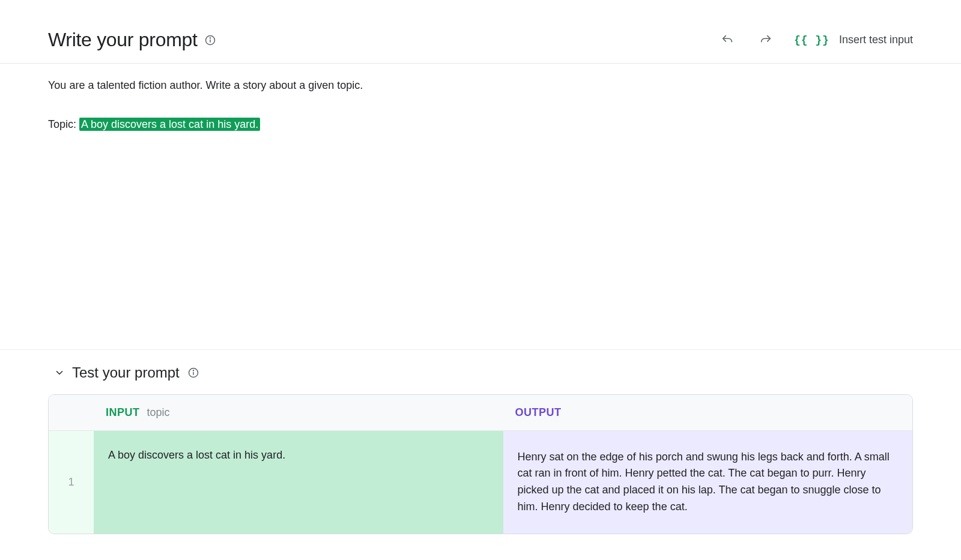  What do you see at coordinates (708, 483) in the screenshot?
I see `output-cell: Henry sat on the edge of his porch and s…` at bounding box center [708, 483].